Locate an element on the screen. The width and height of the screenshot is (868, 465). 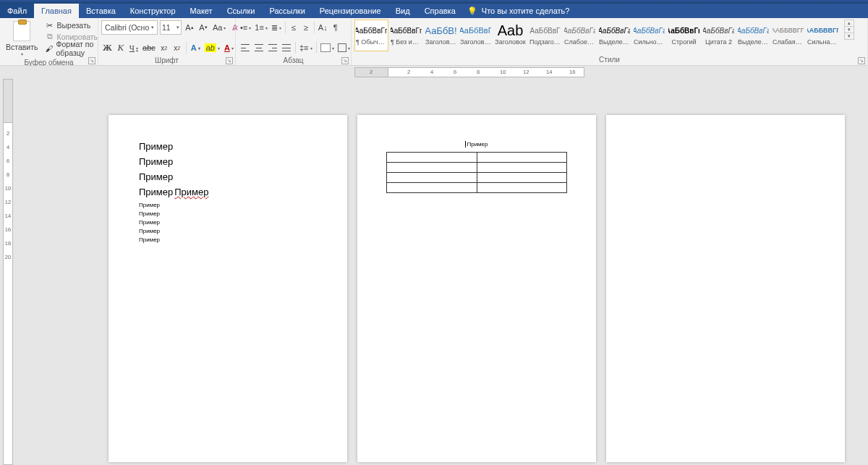
paste-button: Вставить ▾ is located at coordinates (22, 39).